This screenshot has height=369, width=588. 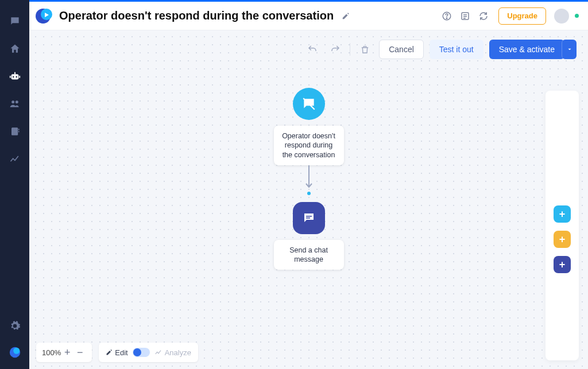 I want to click on app-logo-icon, so click(x=44, y=16).